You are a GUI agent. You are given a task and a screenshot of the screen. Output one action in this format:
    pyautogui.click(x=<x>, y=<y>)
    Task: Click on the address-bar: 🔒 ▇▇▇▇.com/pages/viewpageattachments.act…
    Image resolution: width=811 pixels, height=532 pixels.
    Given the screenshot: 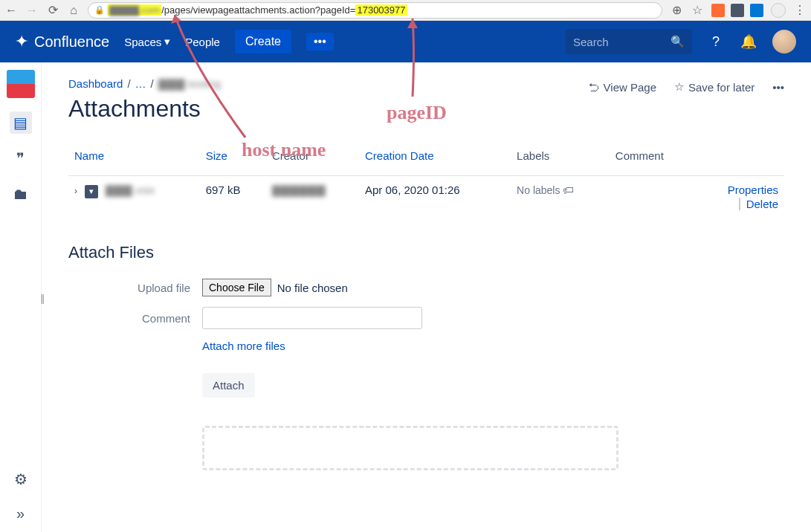 What is the action you would take?
    pyautogui.click(x=375, y=10)
    